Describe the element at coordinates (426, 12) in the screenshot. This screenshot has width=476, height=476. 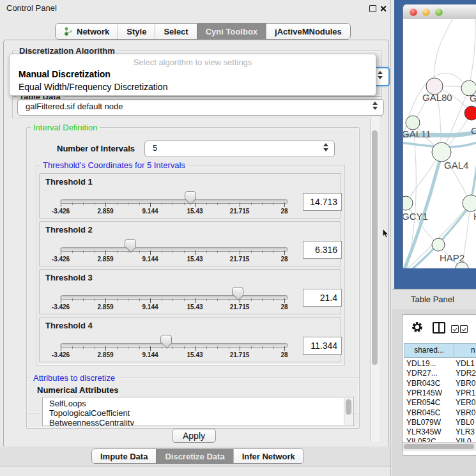
I see `minimize-traffic-light` at that location.